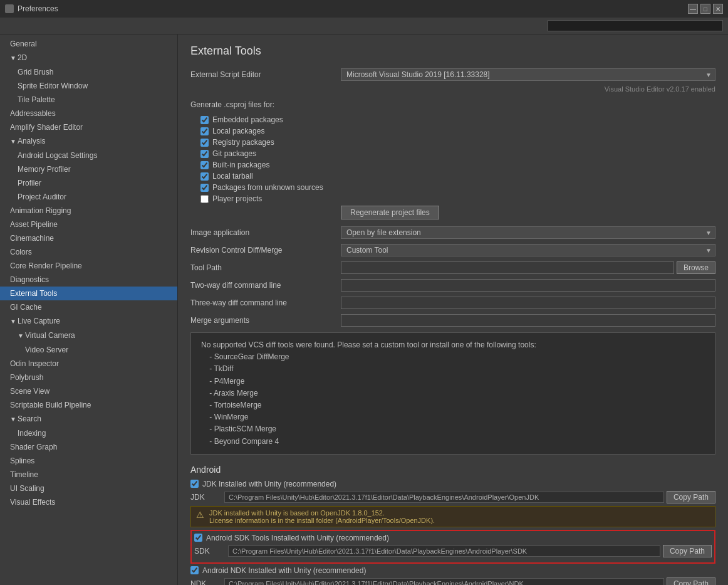 The image size is (728, 585). I want to click on jdk-warning-text: JDK installed with Unity is based on Ope…, so click(322, 517).